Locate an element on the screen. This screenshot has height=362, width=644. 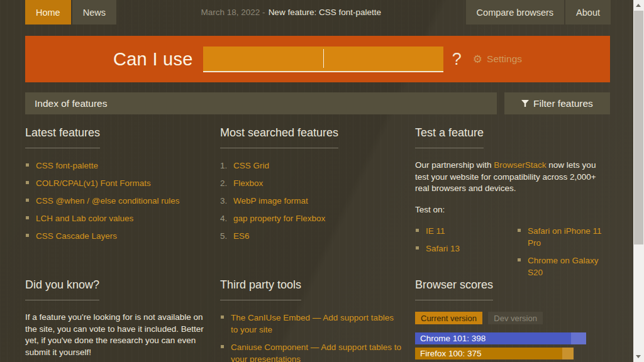
filter-funnel-icon is located at coordinates (525, 104).